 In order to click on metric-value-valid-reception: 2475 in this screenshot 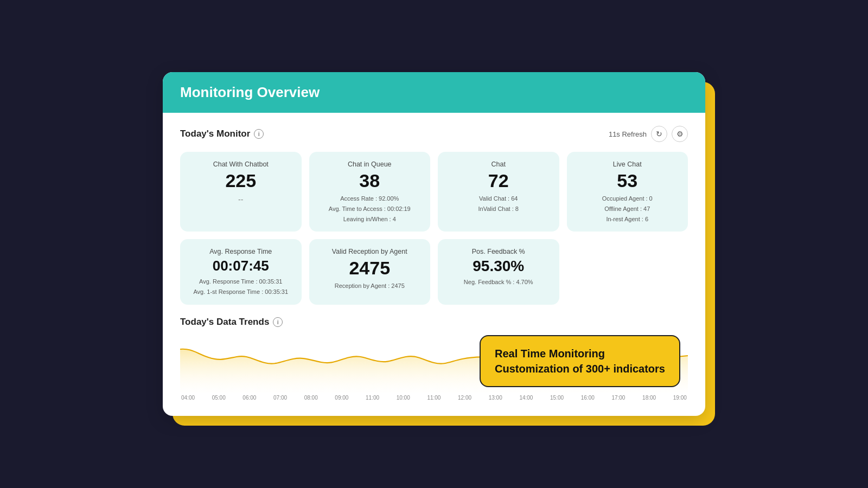, I will do `click(369, 268)`.